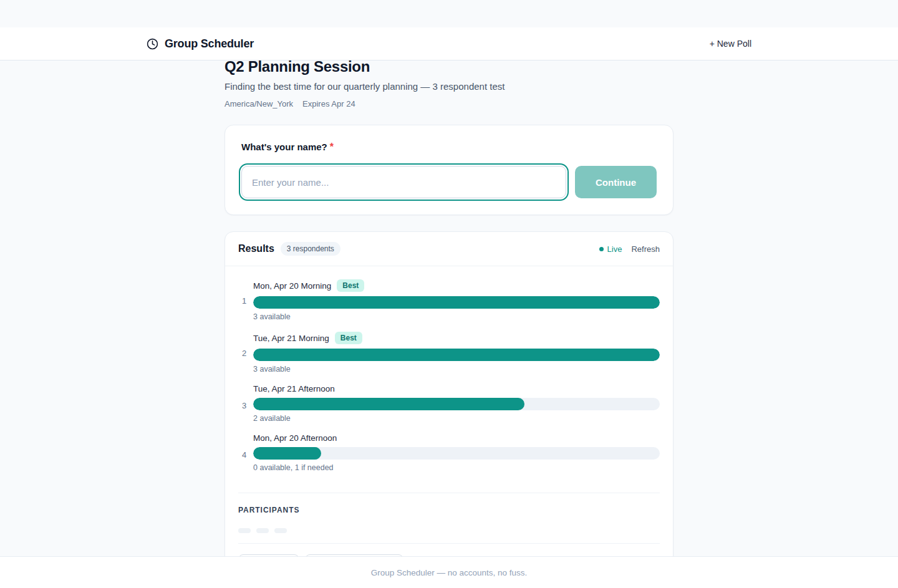 The width and height of the screenshot is (898, 588). Describe the element at coordinates (449, 170) in the screenshot. I see `name-entry-card: What's your name?* Continue` at that location.